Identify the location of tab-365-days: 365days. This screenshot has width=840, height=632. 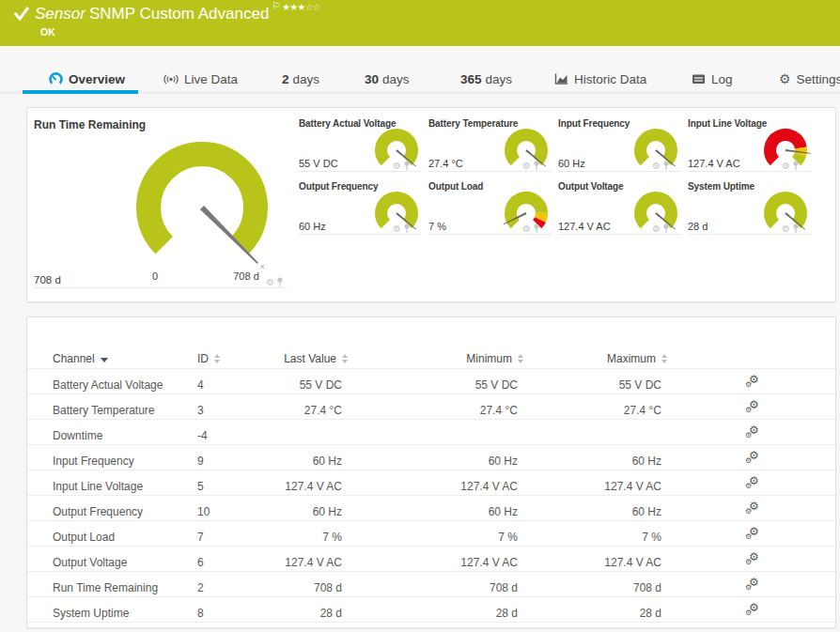
(487, 79).